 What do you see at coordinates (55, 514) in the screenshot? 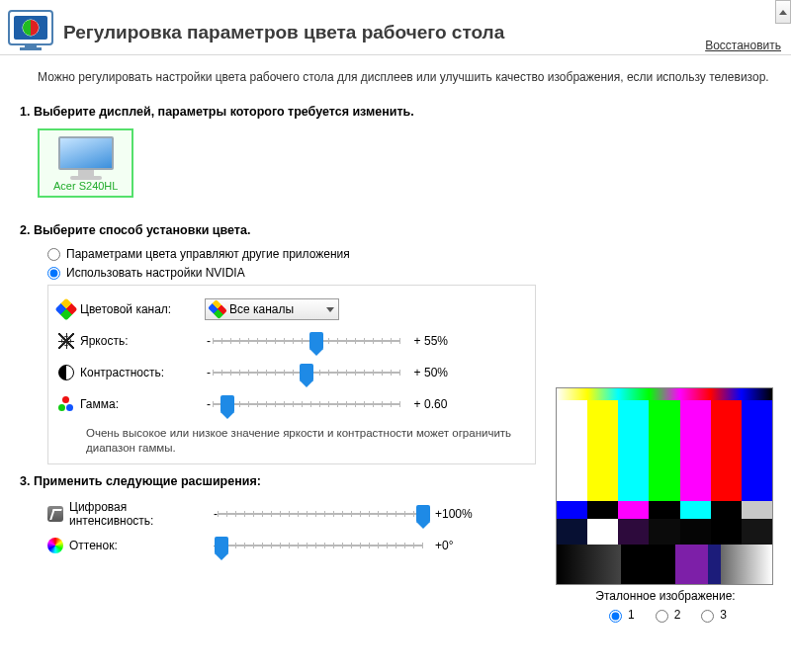
I see `dvib-icon` at bounding box center [55, 514].